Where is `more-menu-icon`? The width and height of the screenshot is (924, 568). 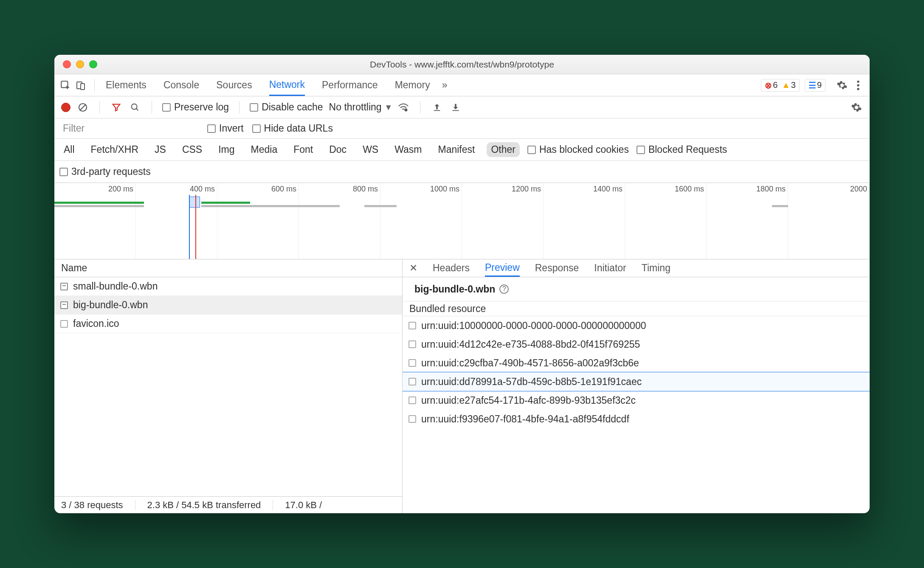 more-menu-icon is located at coordinates (858, 85).